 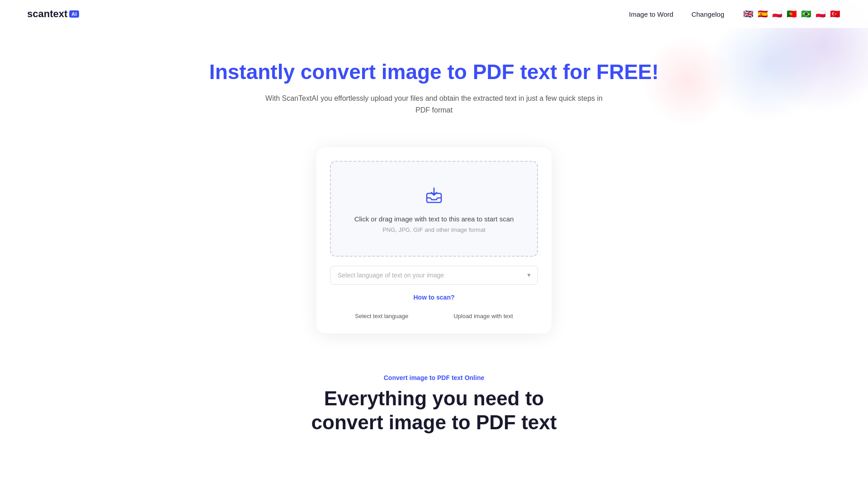 I want to click on flag-brazilian: 🇧🇷, so click(x=806, y=14).